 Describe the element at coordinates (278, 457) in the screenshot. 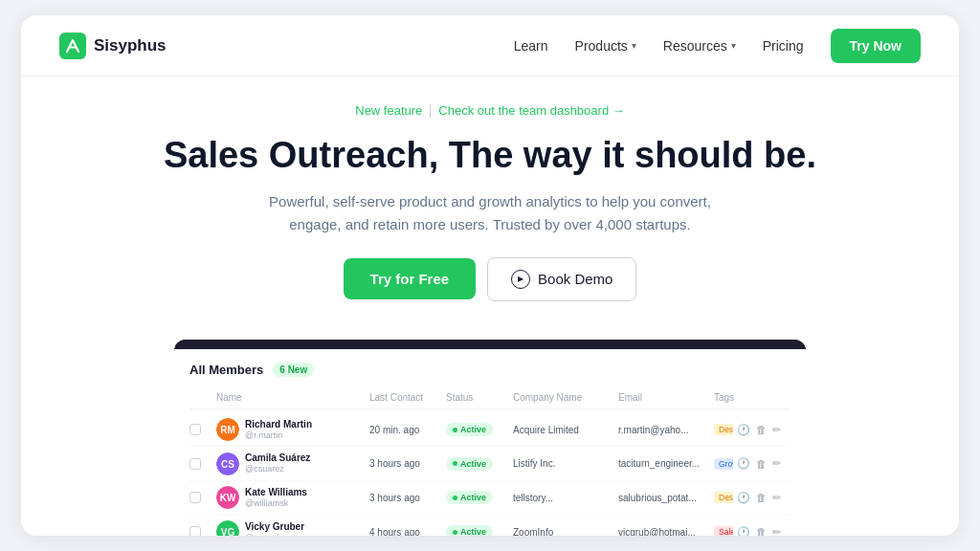

I see `member-name: Camila Suárez` at that location.